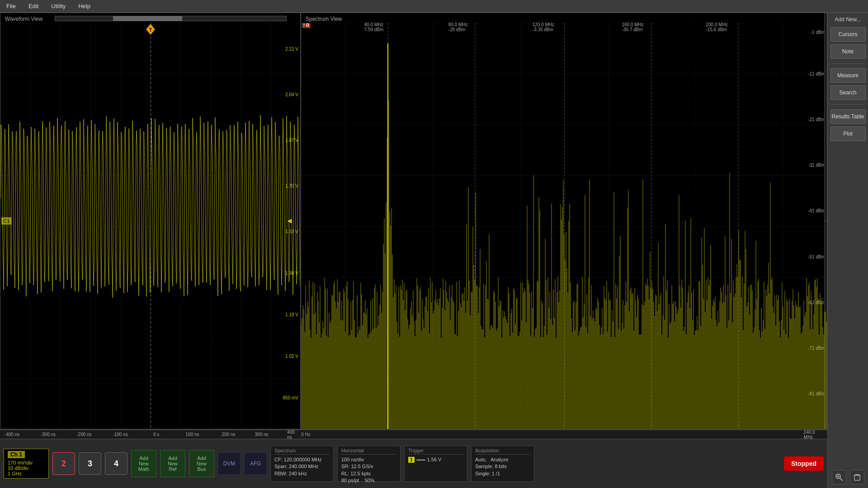 This screenshot has height=488, width=868. Describe the element at coordinates (24, 19) in the screenshot. I see `waveform-title: Waveform View` at that location.